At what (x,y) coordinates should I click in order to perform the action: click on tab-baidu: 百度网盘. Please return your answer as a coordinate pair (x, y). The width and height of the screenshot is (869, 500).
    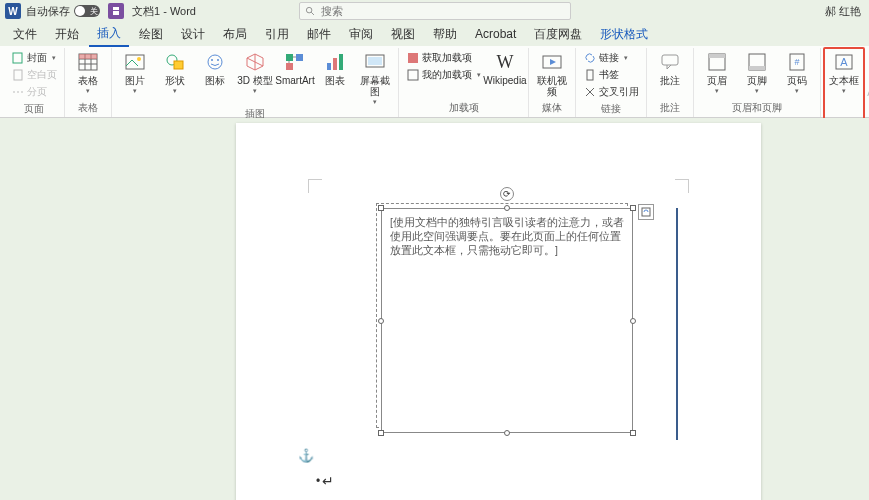
    Looking at the image, I should click on (558, 34).